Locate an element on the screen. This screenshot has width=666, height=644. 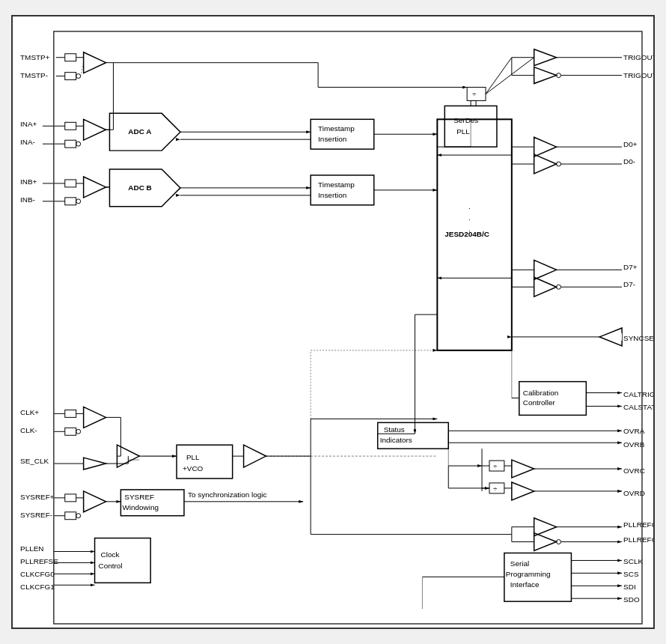
timestamp-2-label: Timestamp is located at coordinates (337, 184).